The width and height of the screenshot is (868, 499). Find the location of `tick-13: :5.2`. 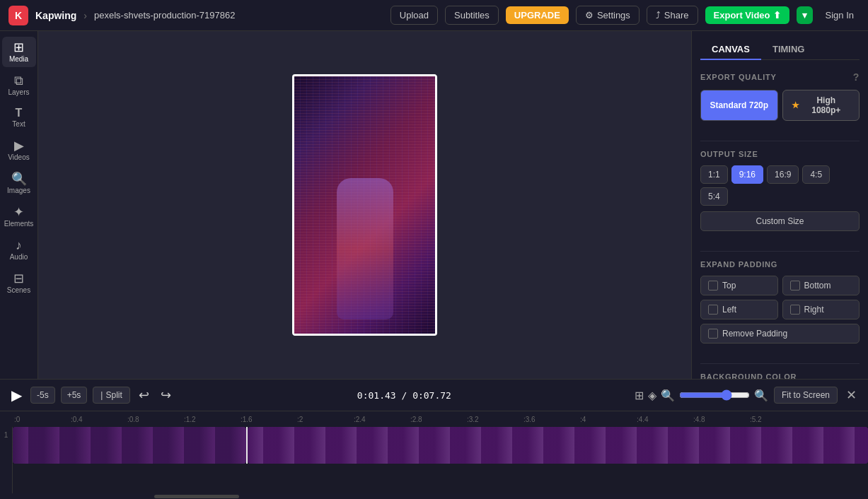

tick-13: :5.2 is located at coordinates (777, 420).